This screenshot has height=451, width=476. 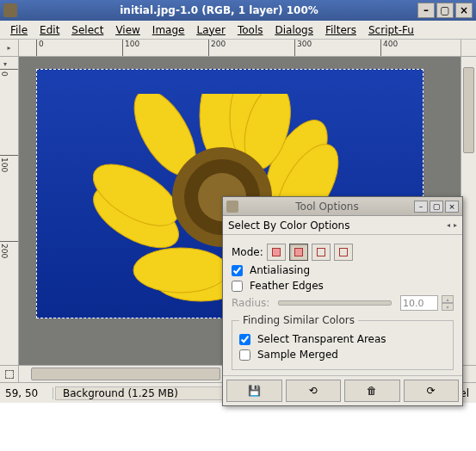 I want to click on mode-intersect-button, so click(x=343, y=252).